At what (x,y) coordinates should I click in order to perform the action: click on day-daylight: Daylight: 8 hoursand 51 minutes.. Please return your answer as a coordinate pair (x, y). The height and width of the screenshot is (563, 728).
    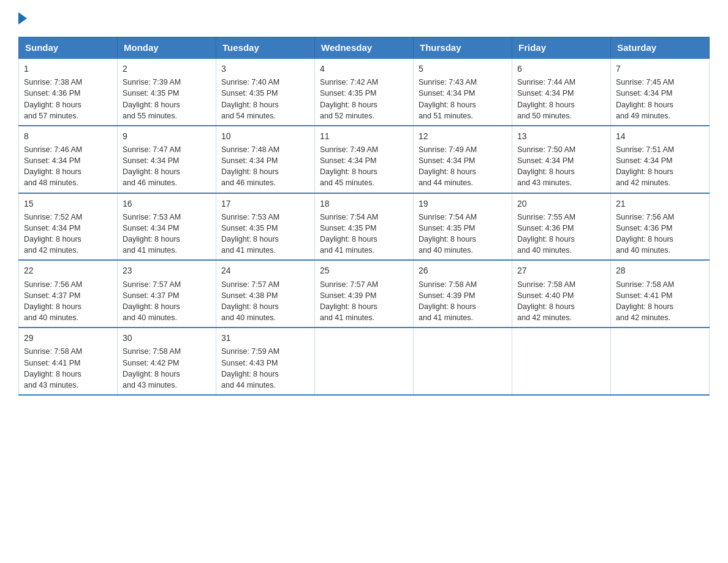
    Looking at the image, I should click on (447, 110).